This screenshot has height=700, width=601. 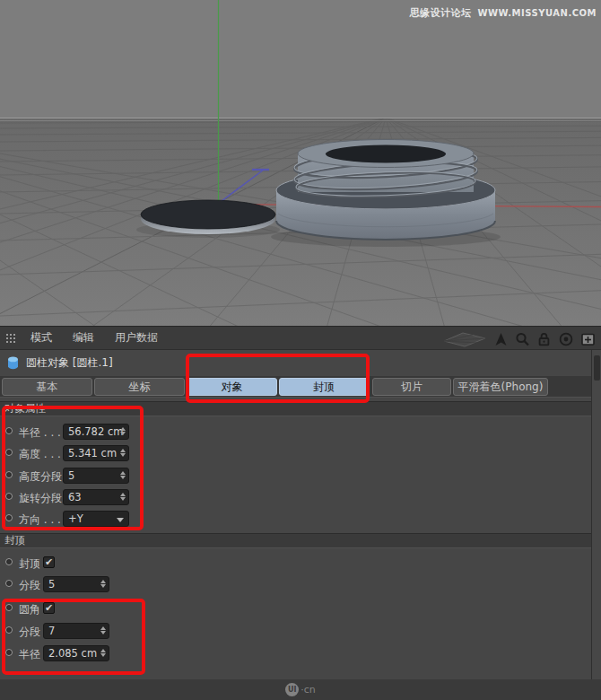 What do you see at coordinates (30, 632) in the screenshot?
I see `fillet-segments-label: 分段` at bounding box center [30, 632].